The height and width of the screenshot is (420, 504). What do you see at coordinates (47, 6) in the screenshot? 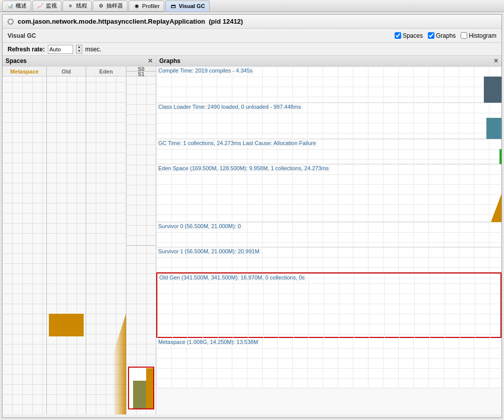
I see `tab-monitor: 📈 监视` at bounding box center [47, 6].